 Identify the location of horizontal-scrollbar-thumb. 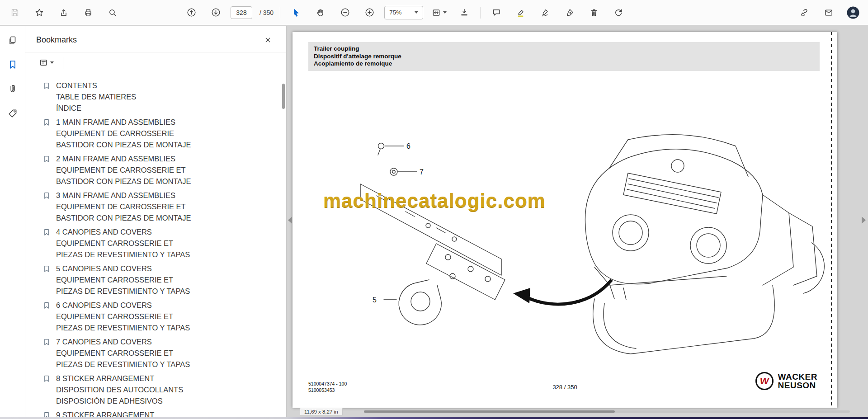
(489, 411).